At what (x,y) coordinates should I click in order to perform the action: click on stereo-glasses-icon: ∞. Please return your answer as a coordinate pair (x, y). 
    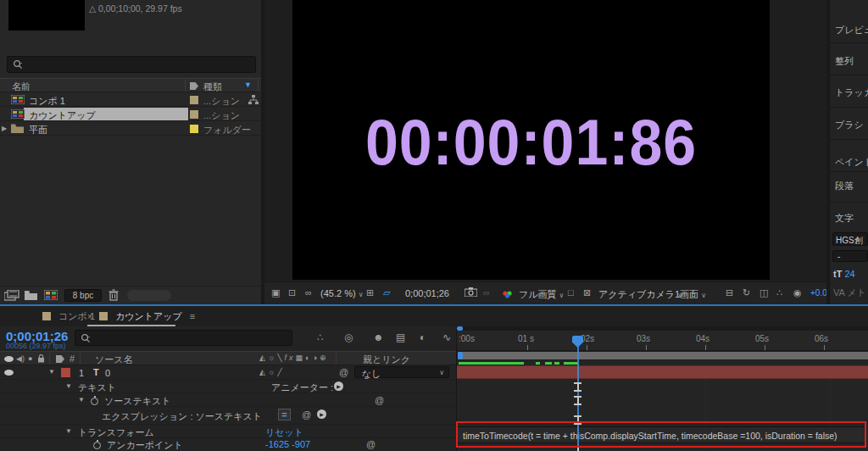
    Looking at the image, I should click on (309, 292).